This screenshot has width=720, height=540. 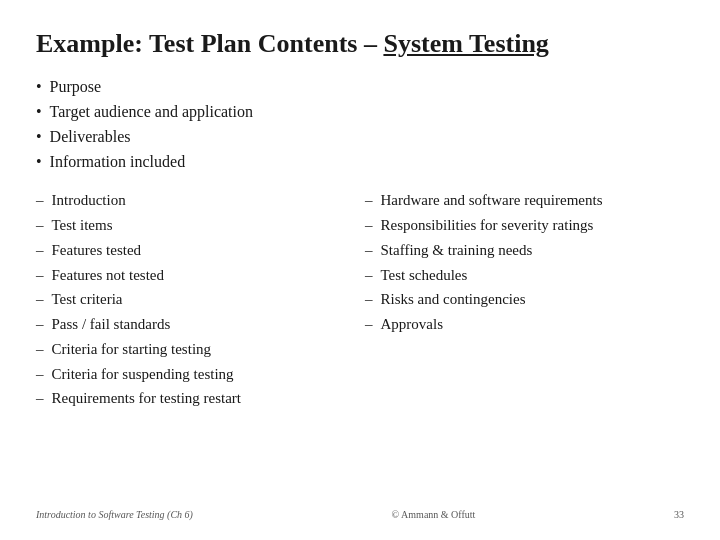 I want to click on right-item-4: Test schedules, so click(x=524, y=276).